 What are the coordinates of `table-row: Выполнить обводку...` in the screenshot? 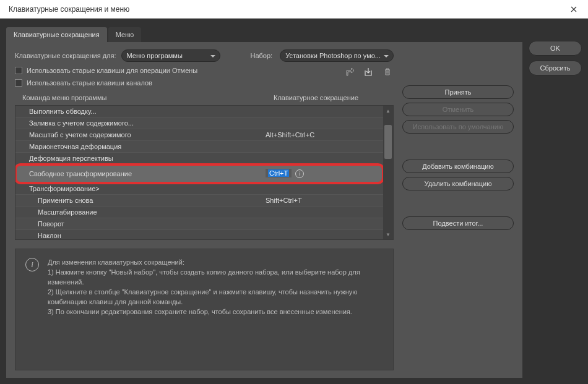 It's located at (199, 111).